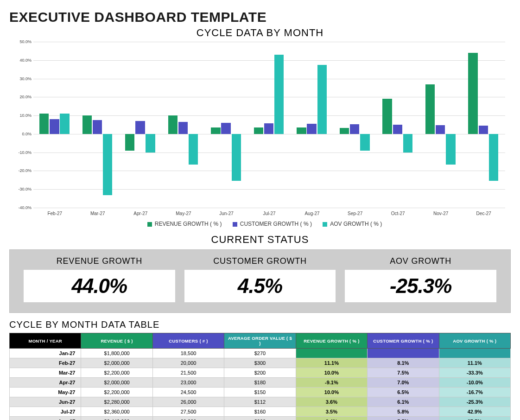  I want to click on table-row: Jul-27$2,360,00027,500$1603.5%5.8%42.9%, so click(260, 412).